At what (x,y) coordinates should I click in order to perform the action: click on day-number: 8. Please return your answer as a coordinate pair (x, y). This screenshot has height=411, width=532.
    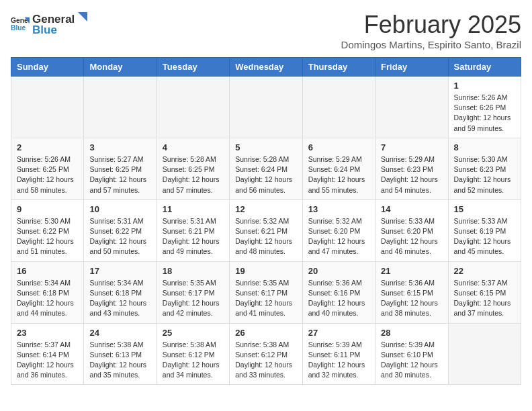
    Looking at the image, I should click on (485, 148).